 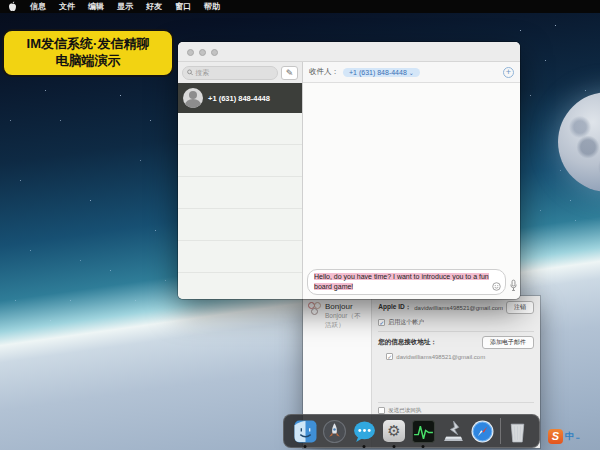 I want to click on apple-id-label: Apple ID：, so click(x=394, y=308).